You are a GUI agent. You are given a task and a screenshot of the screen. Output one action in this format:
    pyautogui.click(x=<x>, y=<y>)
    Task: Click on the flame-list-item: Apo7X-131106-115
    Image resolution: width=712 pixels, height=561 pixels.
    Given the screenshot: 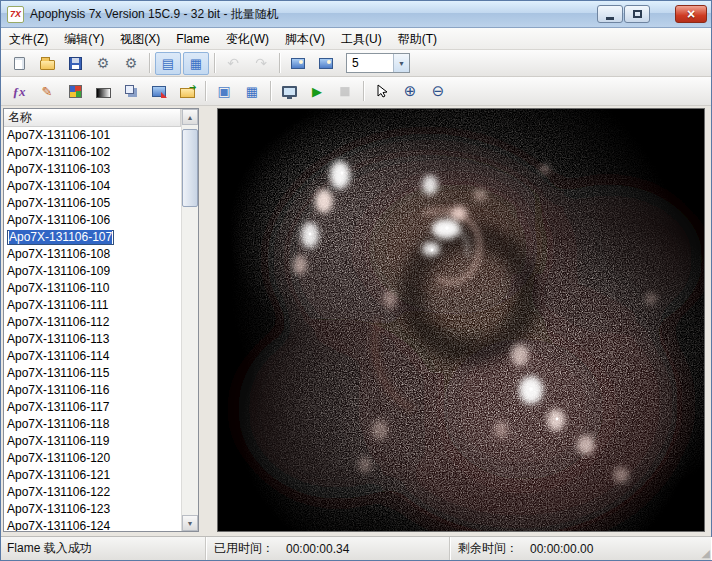 What is the action you would take?
    pyautogui.click(x=92, y=374)
    